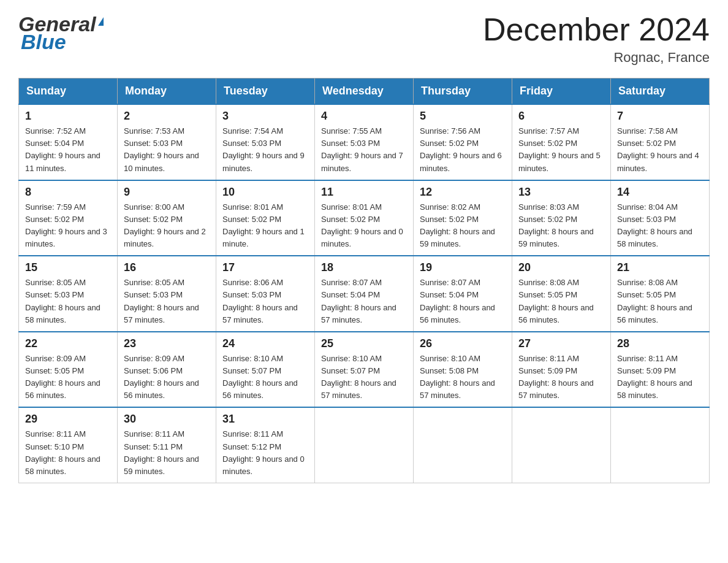  Describe the element at coordinates (364, 267) in the screenshot. I see `day-number: 18` at that location.